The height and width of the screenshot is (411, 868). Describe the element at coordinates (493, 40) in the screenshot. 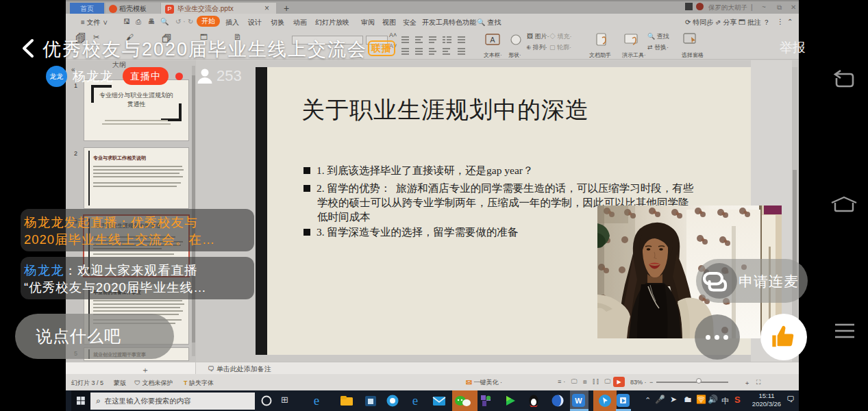

I see `svg-text: A` at that location.